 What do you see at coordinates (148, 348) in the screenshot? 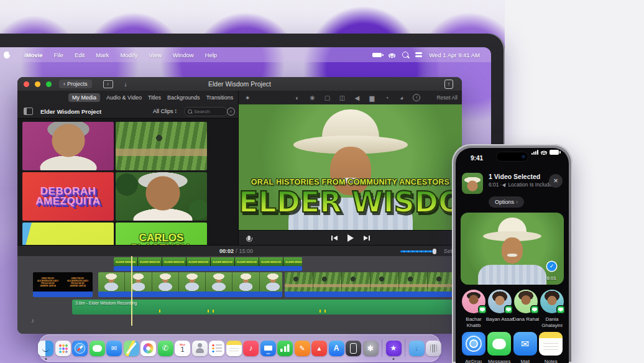
I see `dock-photos-icon` at bounding box center [148, 348].